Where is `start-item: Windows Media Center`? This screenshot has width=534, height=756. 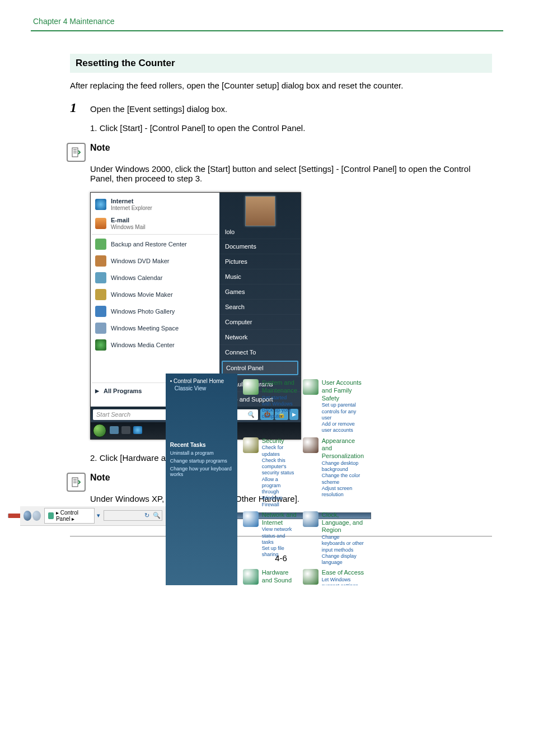 start-item: Windows Media Center is located at coordinates (155, 345).